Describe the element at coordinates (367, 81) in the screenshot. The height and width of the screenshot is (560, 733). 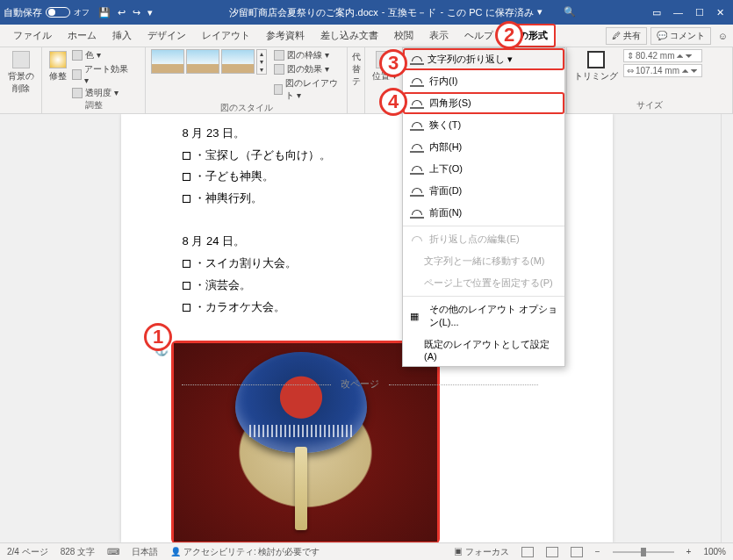
I see `ribbon: 背景の 削除 修整 色 ▾ アート効果 ▾ 透明度 ▾ 調整` at that location.